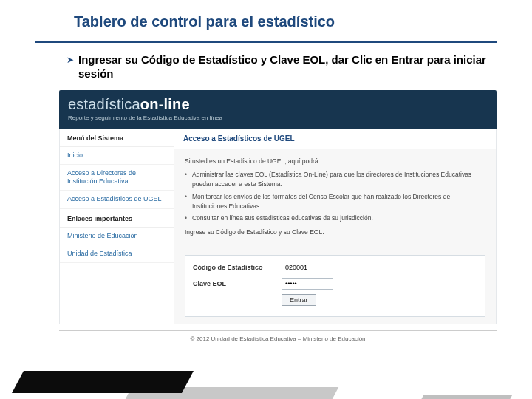  I want to click on sidebar-heading-menu: Menú del Sistema, so click(117, 137).